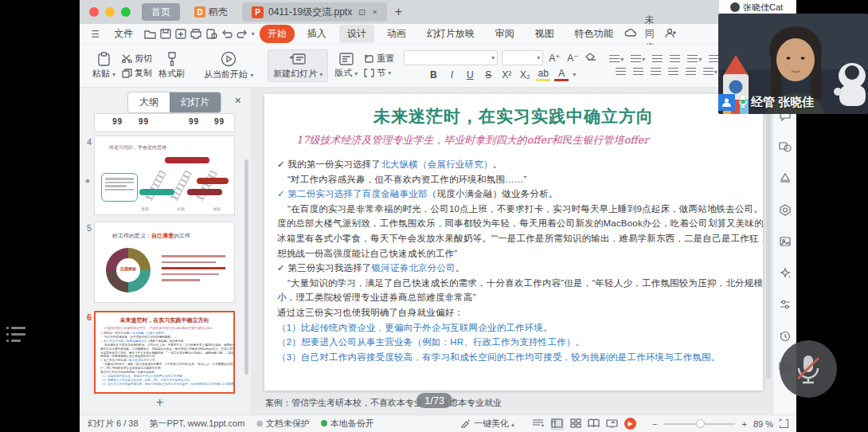 This screenshot has width=868, height=432. I want to click on play-slideshow-button: ▶, so click(631, 424).